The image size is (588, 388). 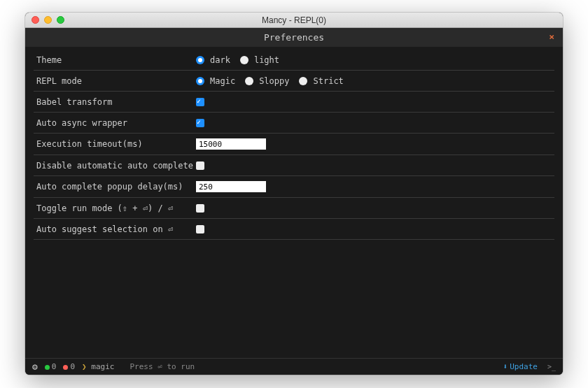 What do you see at coordinates (200, 166) in the screenshot?
I see `checkbox-disable-autocomplete` at bounding box center [200, 166].